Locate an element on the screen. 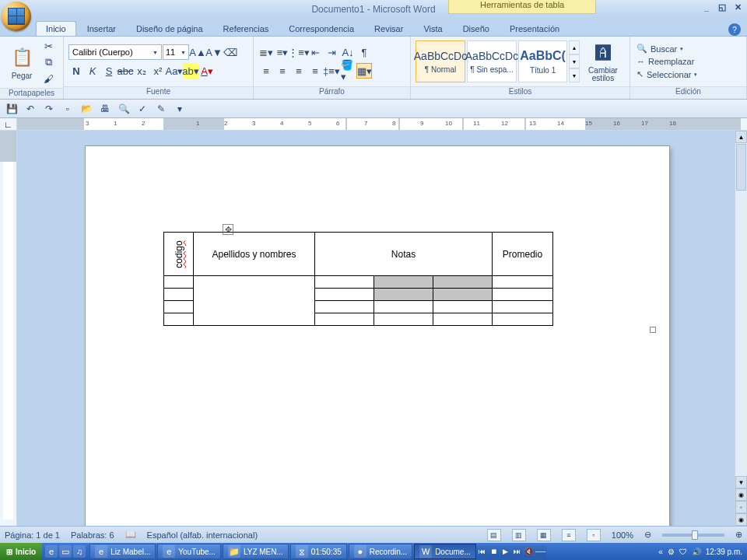  tray-expand: « is located at coordinates (661, 552).